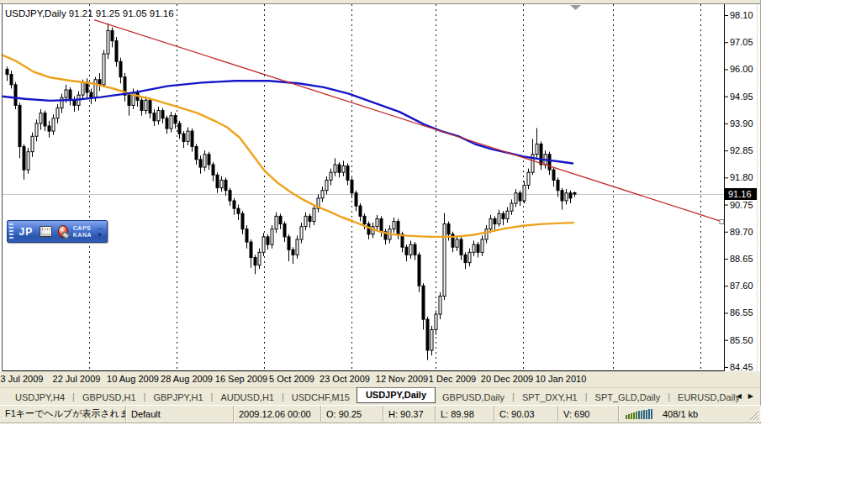 The image size is (861, 504). Describe the element at coordinates (739, 396) in the screenshot. I see `tabs-scroll-left-button: ◀` at that location.